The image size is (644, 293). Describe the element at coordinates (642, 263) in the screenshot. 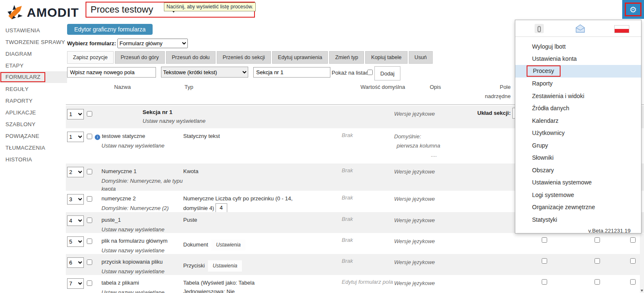

I see `vertical-scrollbar` at that location.